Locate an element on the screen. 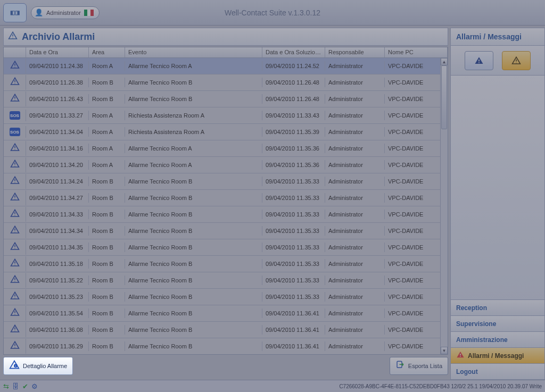 Image resolution: width=545 pixels, height=392 pixels. col-event: Evento is located at coordinates (194, 52).